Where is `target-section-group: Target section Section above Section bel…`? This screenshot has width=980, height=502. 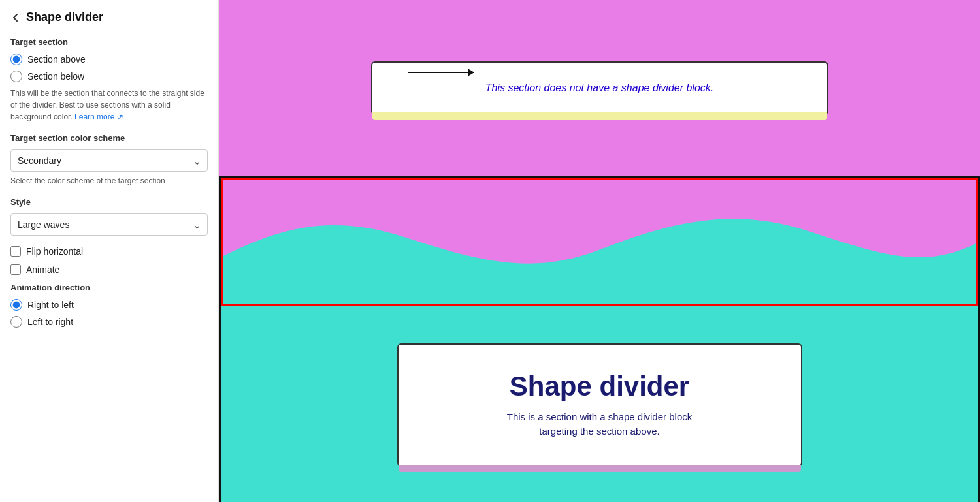
target-section-group: Target section Section above Section bel… is located at coordinates (109, 80).